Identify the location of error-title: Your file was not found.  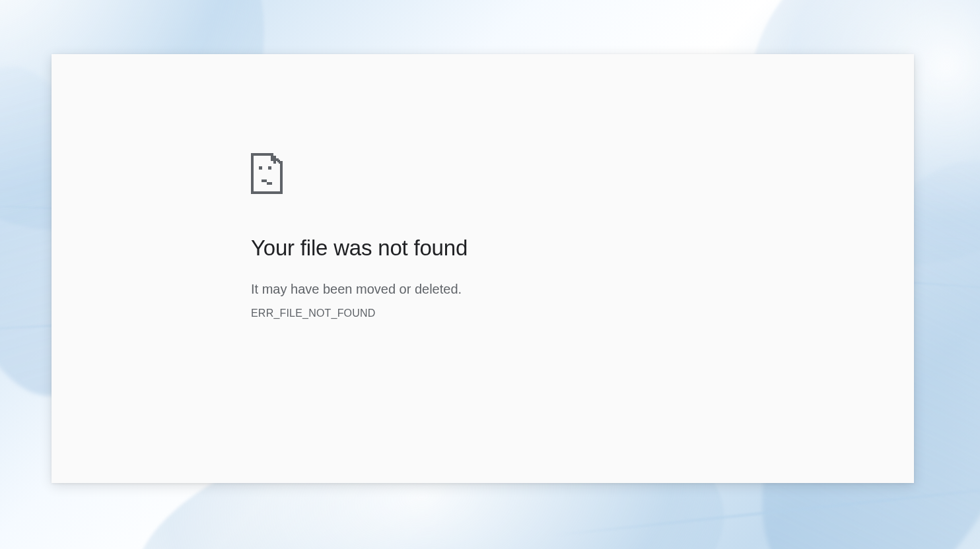
(359, 248).